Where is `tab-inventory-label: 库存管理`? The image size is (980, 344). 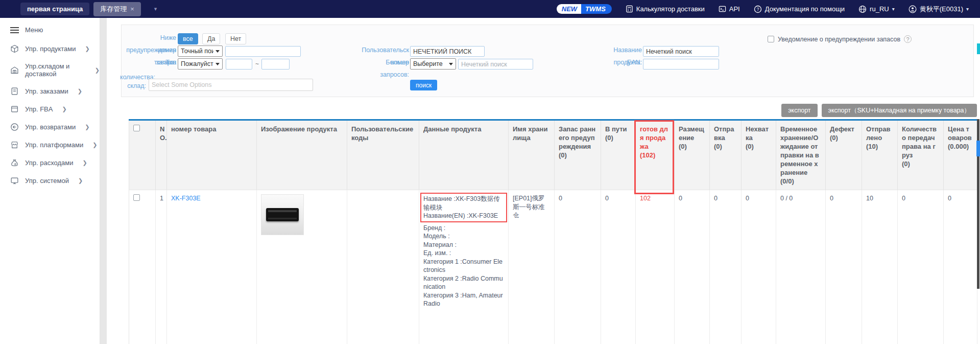
tab-inventory-label: 库存管理 is located at coordinates (113, 9).